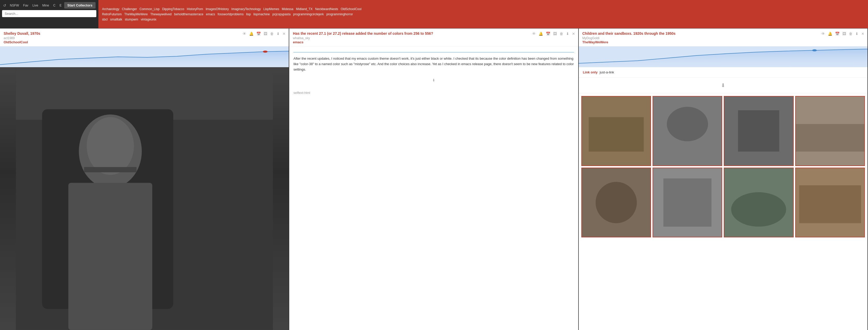 Image resolution: width=868 pixels, height=330 pixels. I want to click on subreddits-row-1: ArchaeologyChallengerCommon_LispDippingT…, so click(483, 9).